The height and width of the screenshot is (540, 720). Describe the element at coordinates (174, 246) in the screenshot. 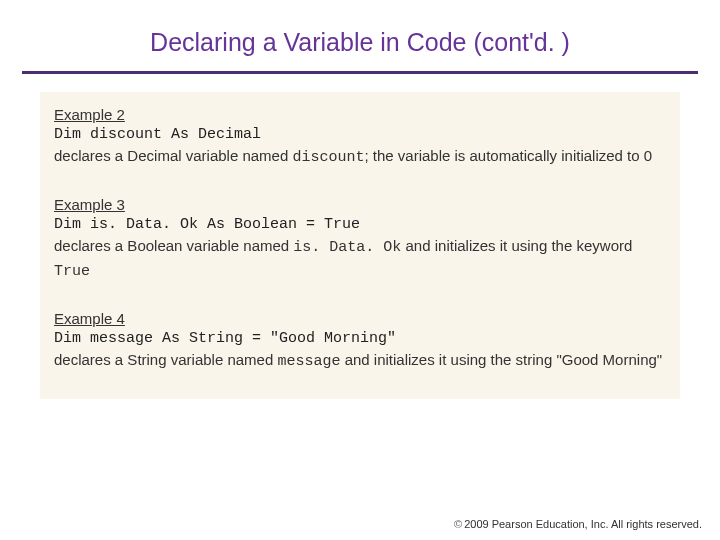

I see `desc-pre: declares a Boolean variable named` at that location.